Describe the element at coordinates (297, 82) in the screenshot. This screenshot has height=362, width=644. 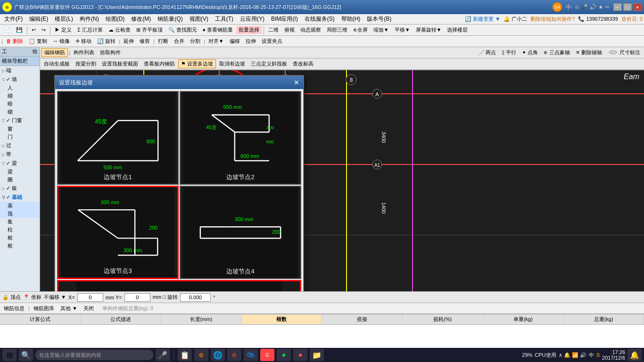
I see `dialog-close-icon: ✕` at that location.